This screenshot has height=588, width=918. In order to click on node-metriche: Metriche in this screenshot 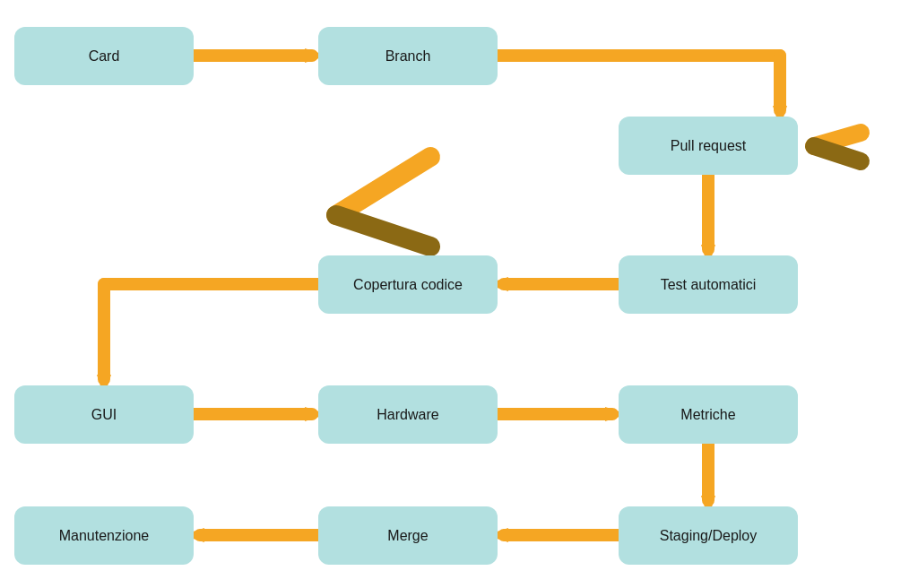, I will do `click(708, 414)`.